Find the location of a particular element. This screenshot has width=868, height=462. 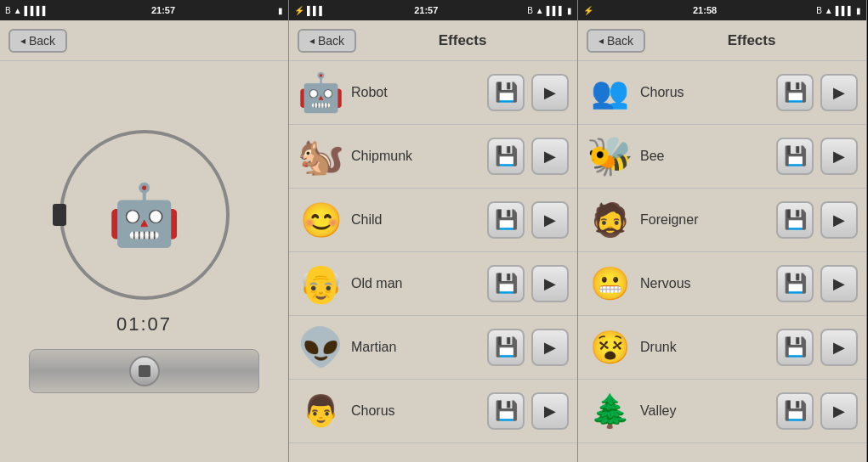

status-bar-left-2: ⚡ ▌▌▌ is located at coordinates (309, 10).